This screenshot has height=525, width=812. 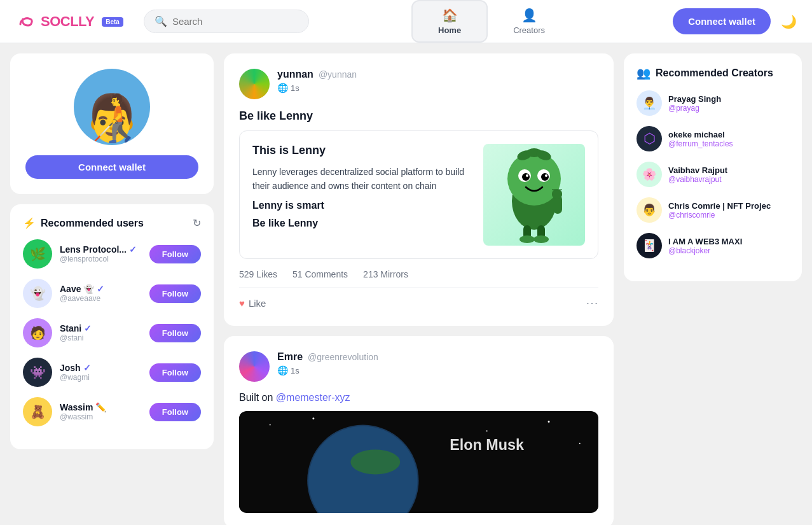 What do you see at coordinates (320, 274) in the screenshot?
I see `comments-count: 51 Comments` at bounding box center [320, 274].